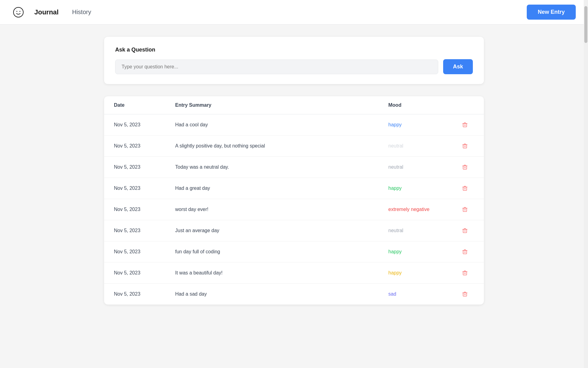 The width and height of the screenshot is (588, 368). Describe the element at coordinates (294, 12) in the screenshot. I see `header: Journal History New Entry` at that location.